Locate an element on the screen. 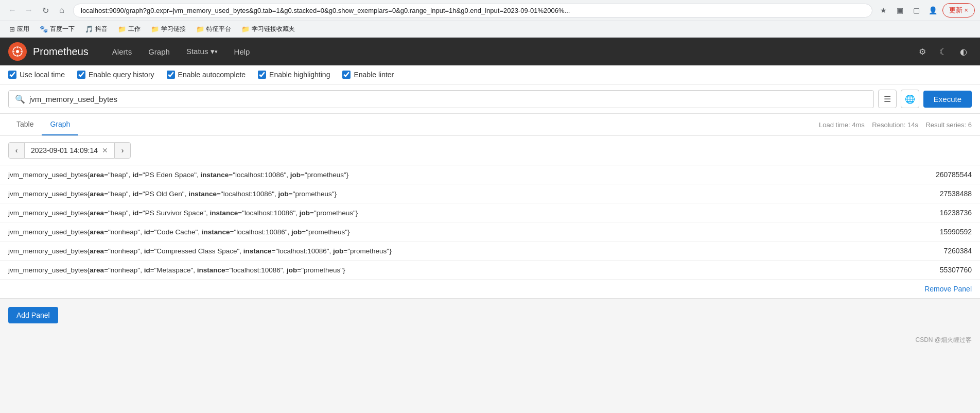 The height and width of the screenshot is (413, 980). prom-logo: Prometheus is located at coordinates (48, 51).